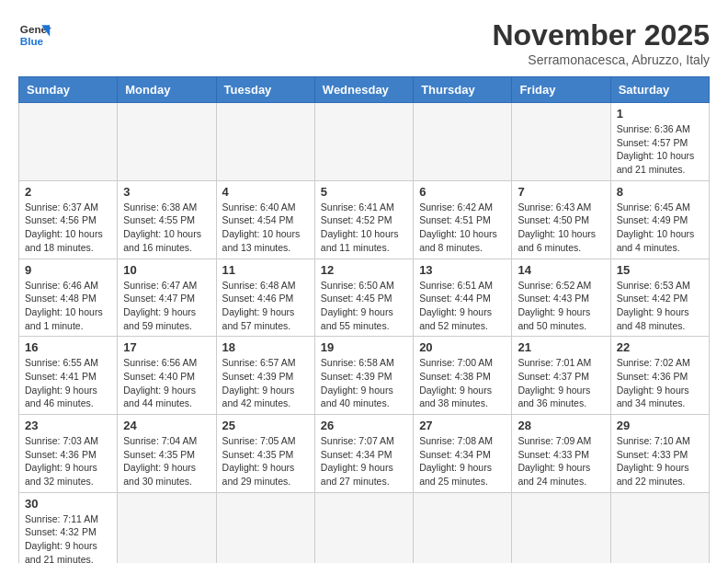 This screenshot has width=728, height=563. What do you see at coordinates (364, 90) in the screenshot?
I see `weekday-header-wednesday: Wednesday` at bounding box center [364, 90].